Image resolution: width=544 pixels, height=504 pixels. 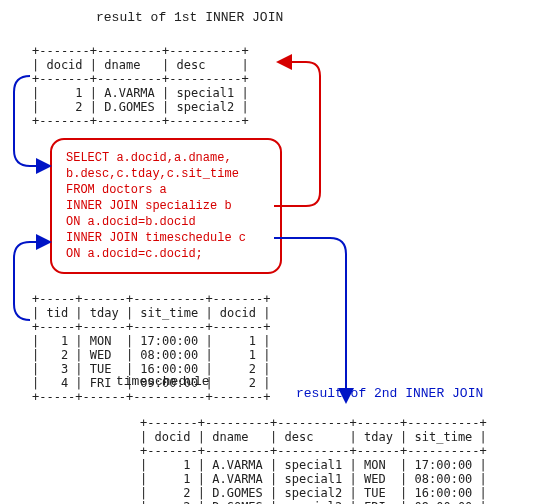 I want to click on second-join-table: +-------+---------+----------+------+---…, so click(x=314, y=460).